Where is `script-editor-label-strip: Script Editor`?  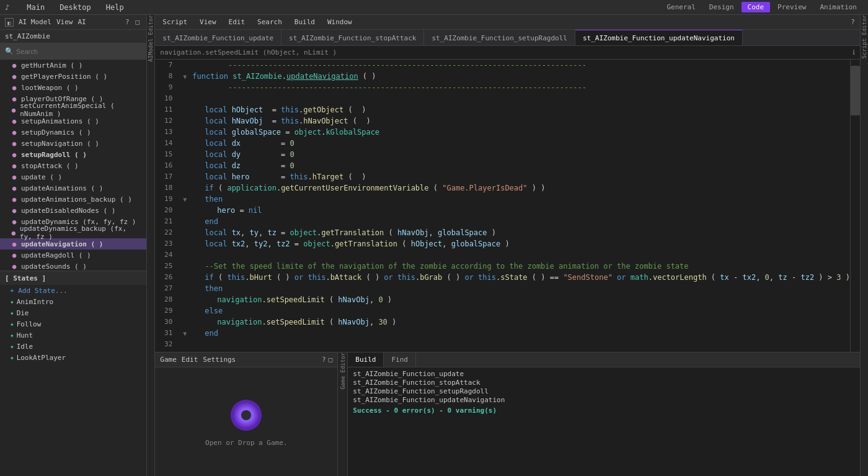 script-editor-label-strip: Script Editor is located at coordinates (864, 246).